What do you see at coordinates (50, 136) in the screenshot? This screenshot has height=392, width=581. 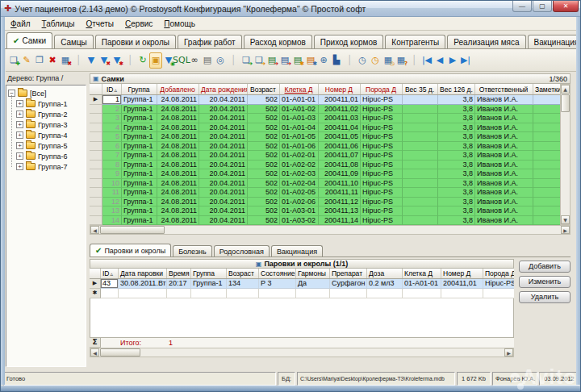 I see `tree-item-group: +Группа-4` at bounding box center [50, 136].